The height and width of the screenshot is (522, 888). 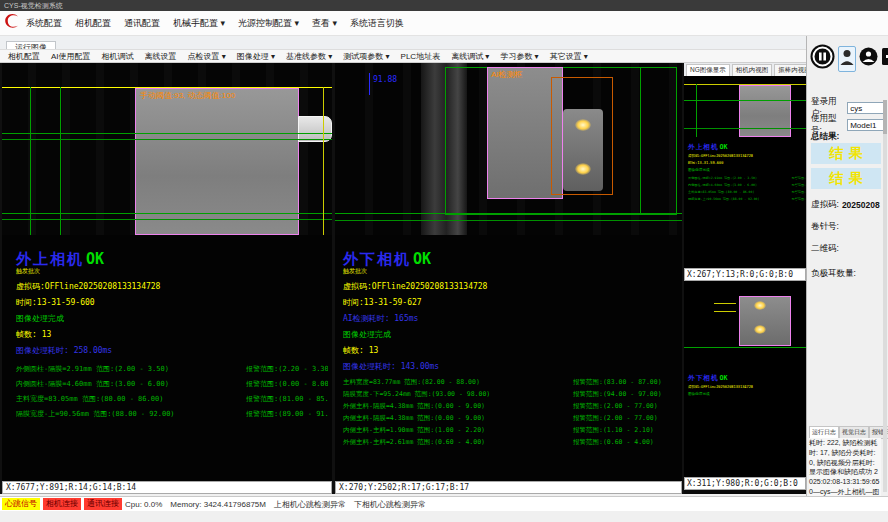 What do you see at coordinates (747, 384) in the screenshot?
I see `mini-overlay-lower: 外下相机OK 虚拟码:OFFline20250208133134728 图像处理…` at bounding box center [747, 384].